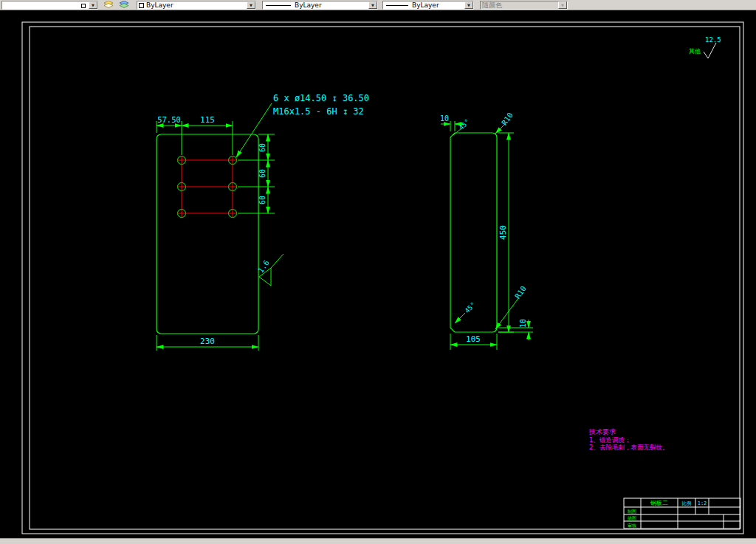 The width and height of the screenshot is (756, 544). What do you see at coordinates (207, 187) in the screenshot?
I see `hole-pattern-lines` at bounding box center [207, 187].